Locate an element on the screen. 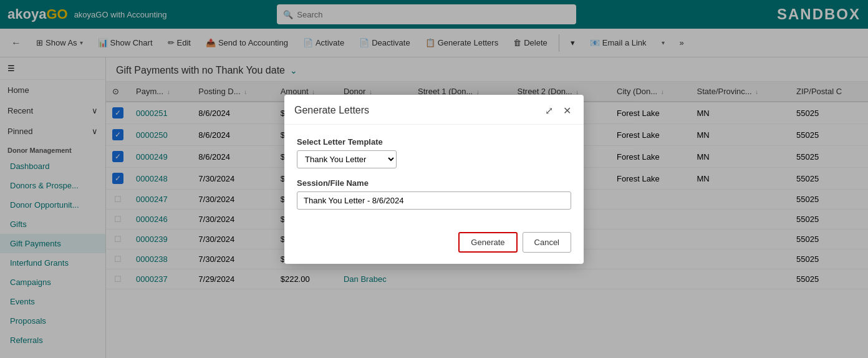  modal-close-button: ✕ is located at coordinates (567, 111).